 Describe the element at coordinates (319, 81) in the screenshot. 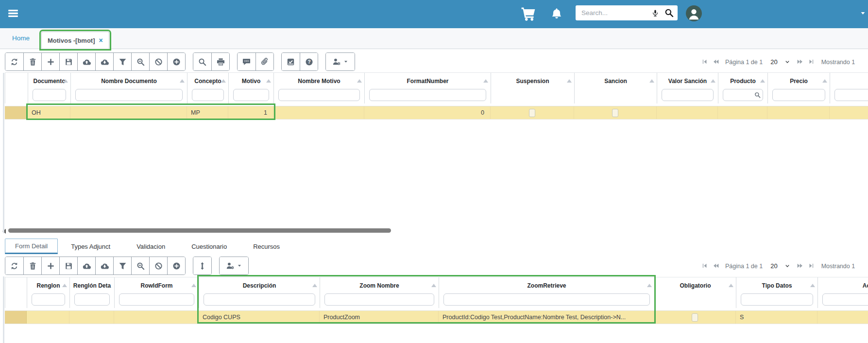

I see `column-header-nombre-motivo: Nombre Motivo` at that location.